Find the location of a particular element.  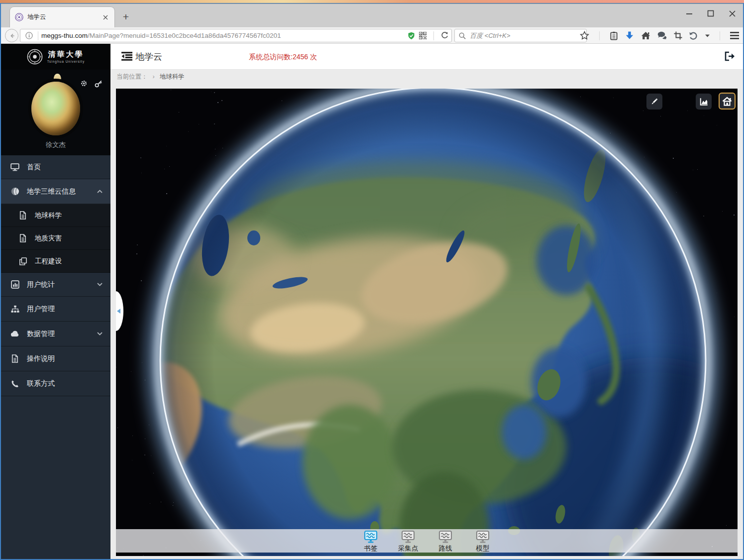

home-icon is located at coordinates (646, 36).